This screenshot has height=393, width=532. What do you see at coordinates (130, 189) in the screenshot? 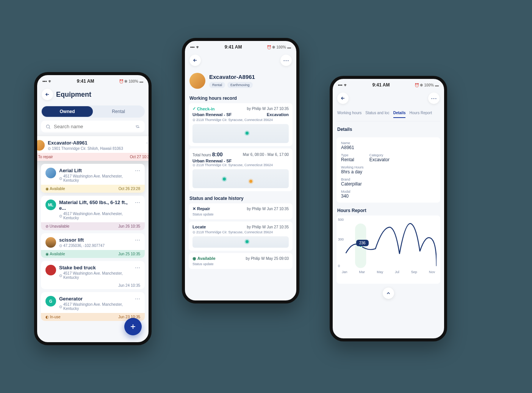
I see `status-time: Oct 26 23:28` at bounding box center [130, 189].